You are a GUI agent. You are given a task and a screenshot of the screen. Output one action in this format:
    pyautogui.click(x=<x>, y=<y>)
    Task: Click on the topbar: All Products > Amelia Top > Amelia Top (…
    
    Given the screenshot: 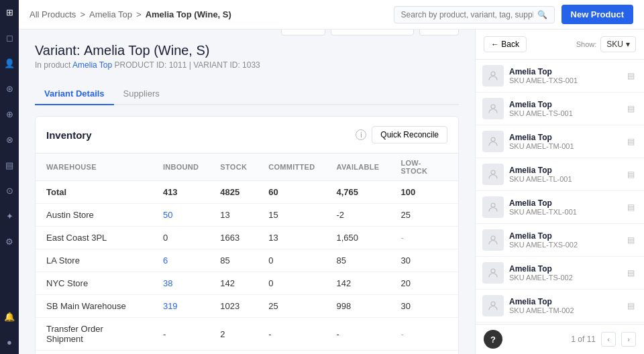 What is the action you would take?
    pyautogui.click(x=331, y=15)
    